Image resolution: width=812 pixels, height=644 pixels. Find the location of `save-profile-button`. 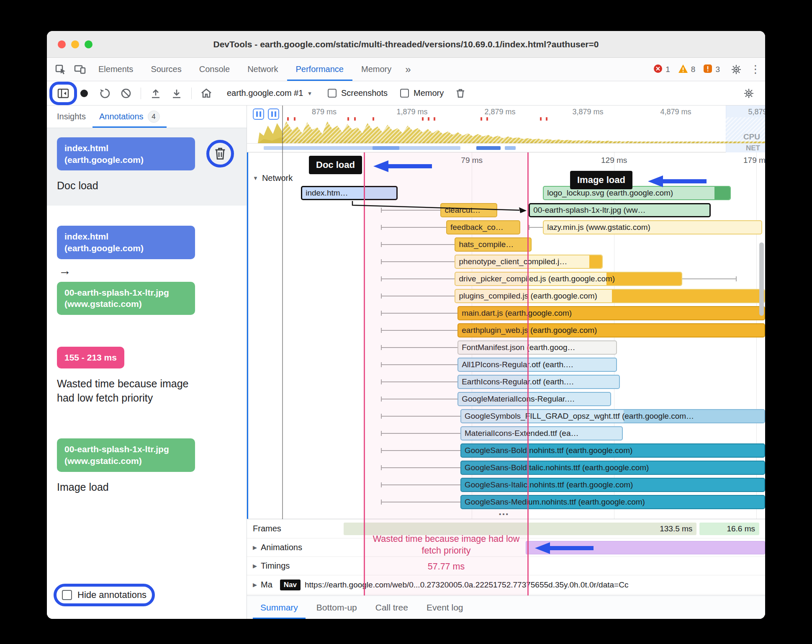

save-profile-button is located at coordinates (177, 93).